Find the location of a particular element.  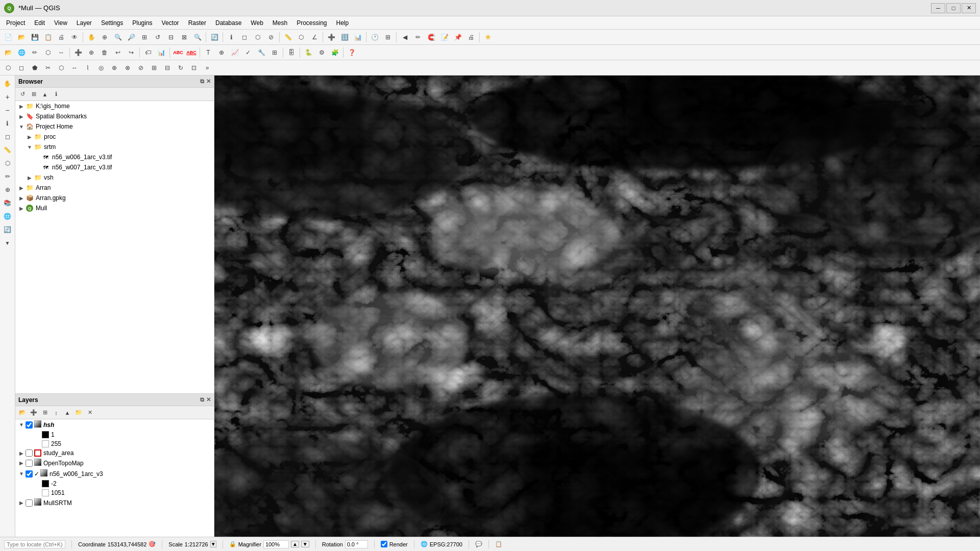

browser-panel-controls: ⧉ ✕ is located at coordinates (205, 82).